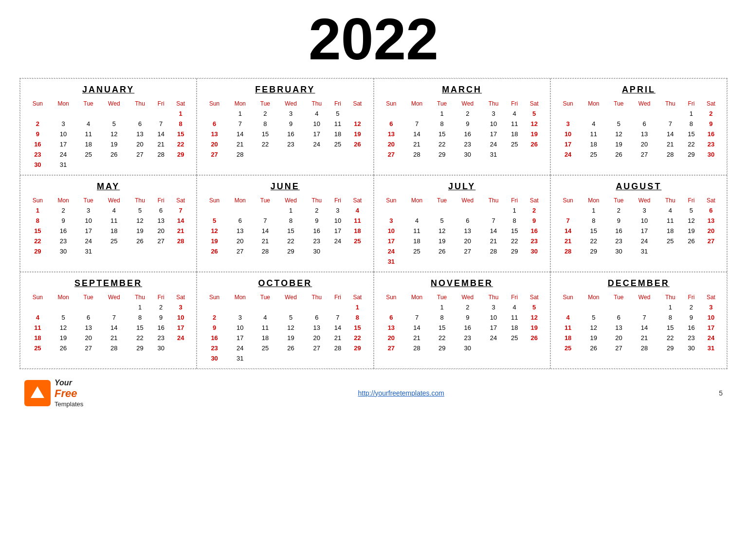 Image resolution: width=747 pixels, height=560 pixels. What do you see at coordinates (462, 224) in the screenshot?
I see `month-cell-july: JULYSunMonTueWedThuFriSat123456789101112…` at bounding box center [462, 224].